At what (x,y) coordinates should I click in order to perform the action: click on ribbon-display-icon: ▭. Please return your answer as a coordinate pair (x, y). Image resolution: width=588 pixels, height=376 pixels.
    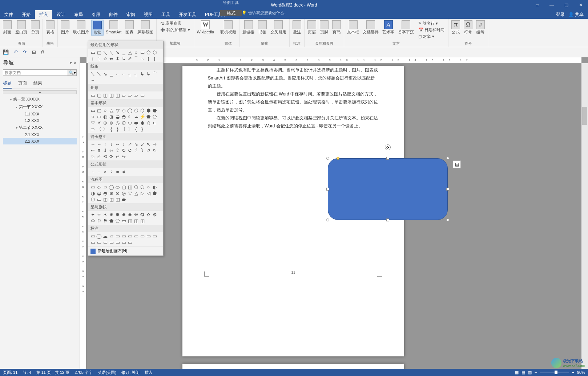
    Looking at the image, I should click on (537, 5).